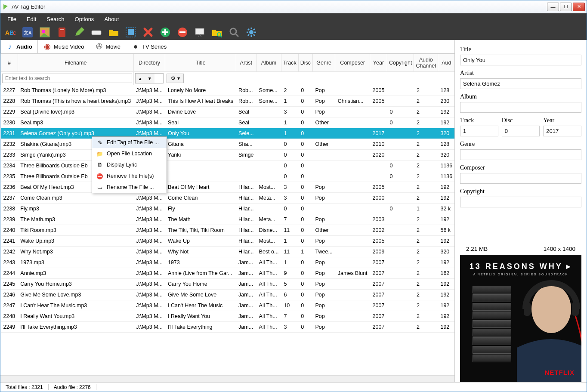  What do you see at coordinates (76, 63) in the screenshot?
I see `col-filename: Filename` at bounding box center [76, 63].